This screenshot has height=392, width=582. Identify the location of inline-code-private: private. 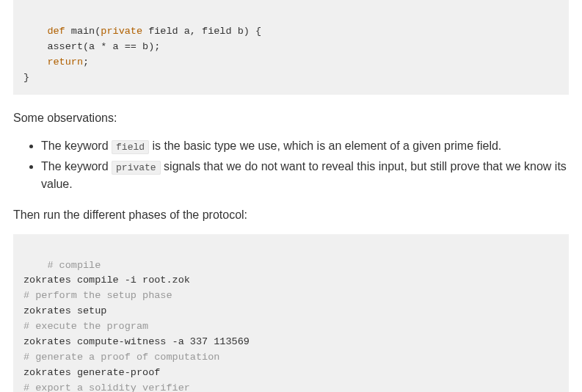
(137, 167).